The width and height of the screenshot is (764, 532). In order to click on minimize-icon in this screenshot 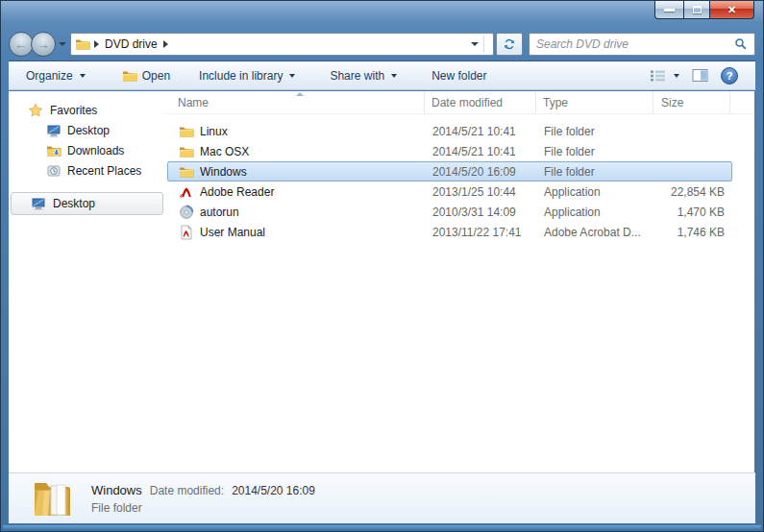, I will do `click(669, 10)`.